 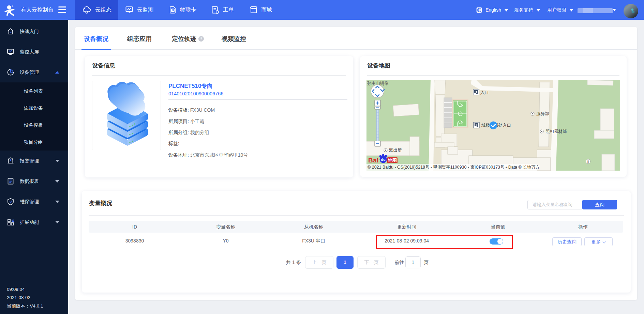 I want to click on svg-text:© 2021 Baidu - GS(2019)5218号 -: © 2021 Baidu - GS(2019)5218号 - 甲测资字11009…, so click(x=453, y=167).